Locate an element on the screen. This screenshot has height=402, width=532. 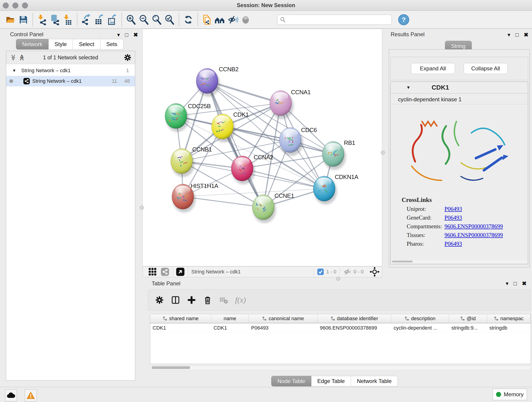
refresh-button is located at coordinates (188, 20).